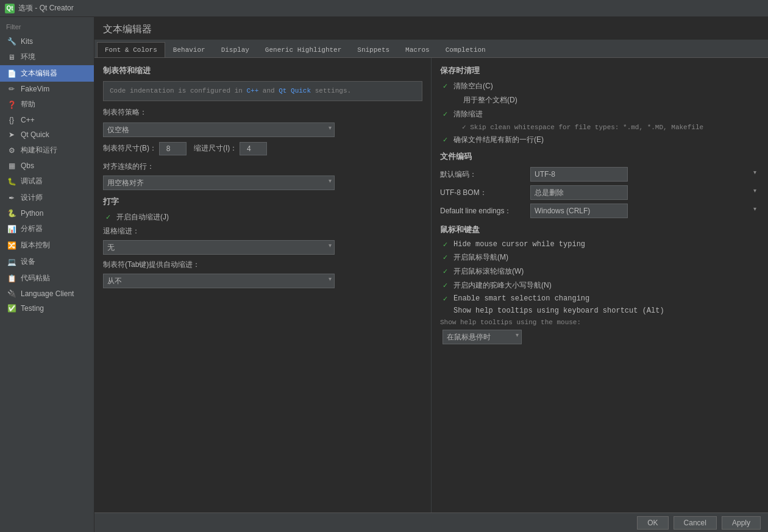 The image size is (768, 532). Describe the element at coordinates (219, 281) in the screenshot. I see `tab-auto-indent-select: 从不 总是 在缩进的行` at that location.